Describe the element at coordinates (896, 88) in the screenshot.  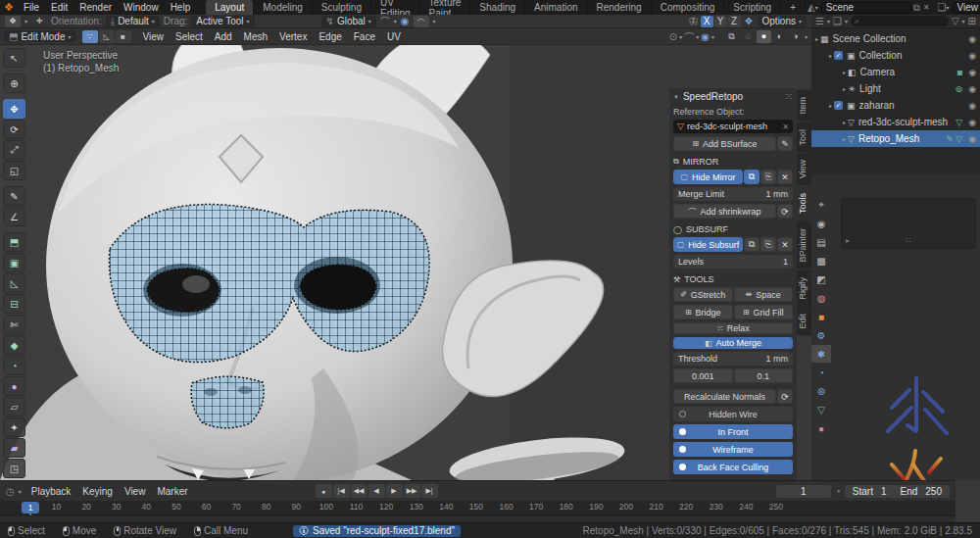
I see `outliner-light: ▸ ✓ ☀ Light ⊚ ◉` at that location.